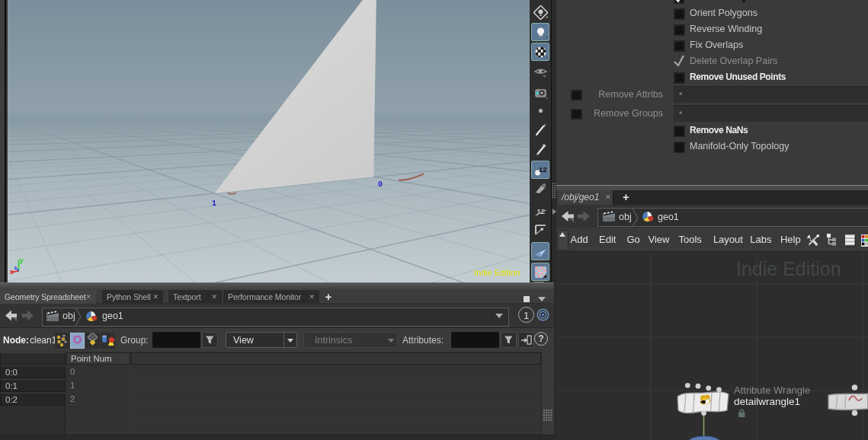 The width and height of the screenshot is (868, 440). I want to click on svg-text: y, so click(22, 261).